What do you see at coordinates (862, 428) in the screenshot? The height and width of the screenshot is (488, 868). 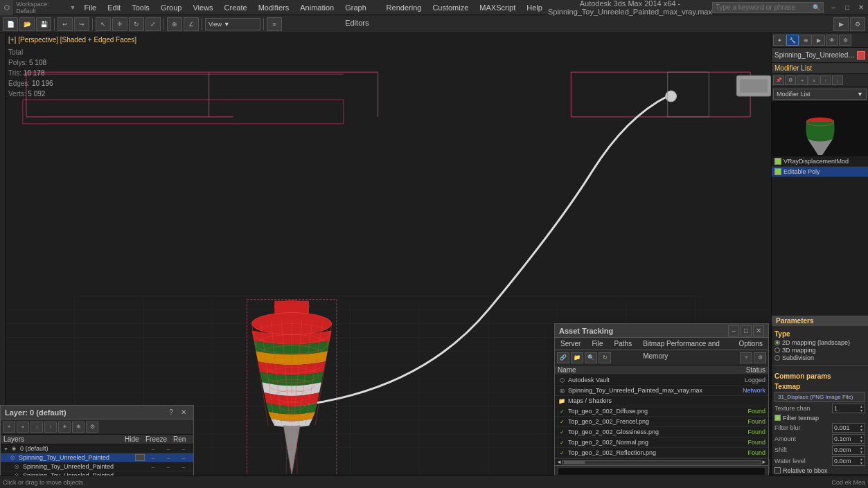 I see `filter-blur-arrows: ▲ ▼` at bounding box center [862, 428].